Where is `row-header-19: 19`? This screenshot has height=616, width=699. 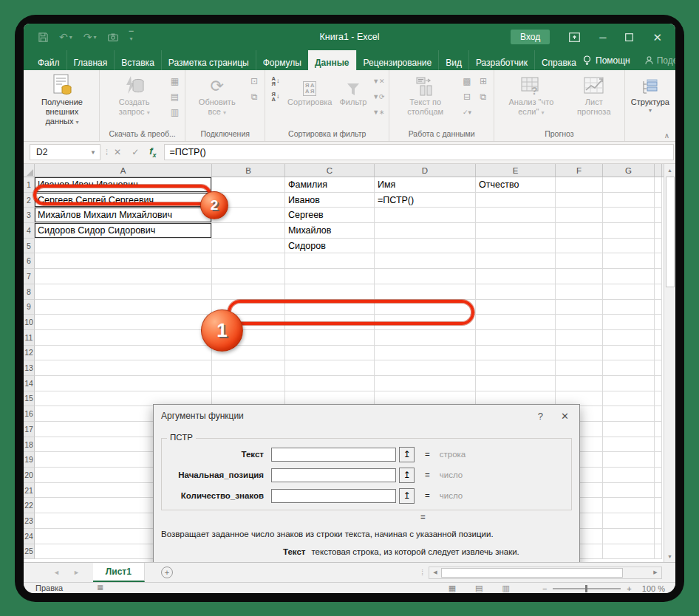 row-header-19: 19 is located at coordinates (30, 459).